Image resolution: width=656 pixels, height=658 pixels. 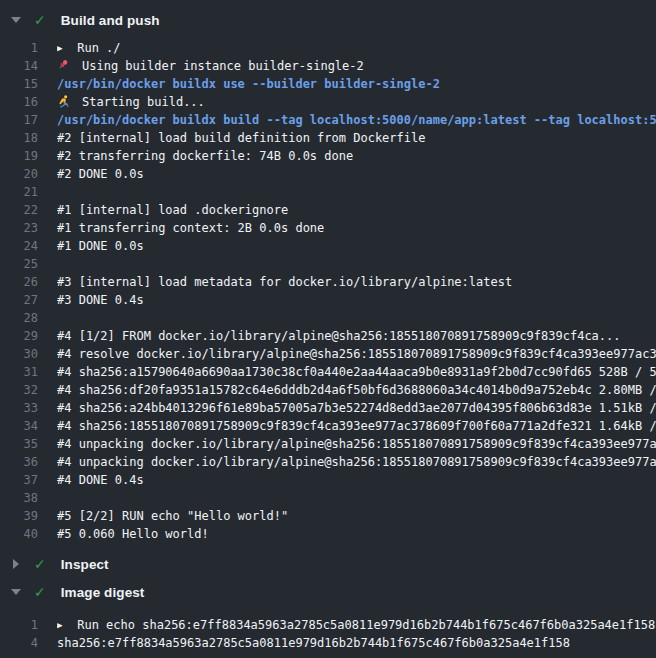 I want to click on log-text: #2 transferring dockerfile: 74B 0.0s don…, so click(x=205, y=156).